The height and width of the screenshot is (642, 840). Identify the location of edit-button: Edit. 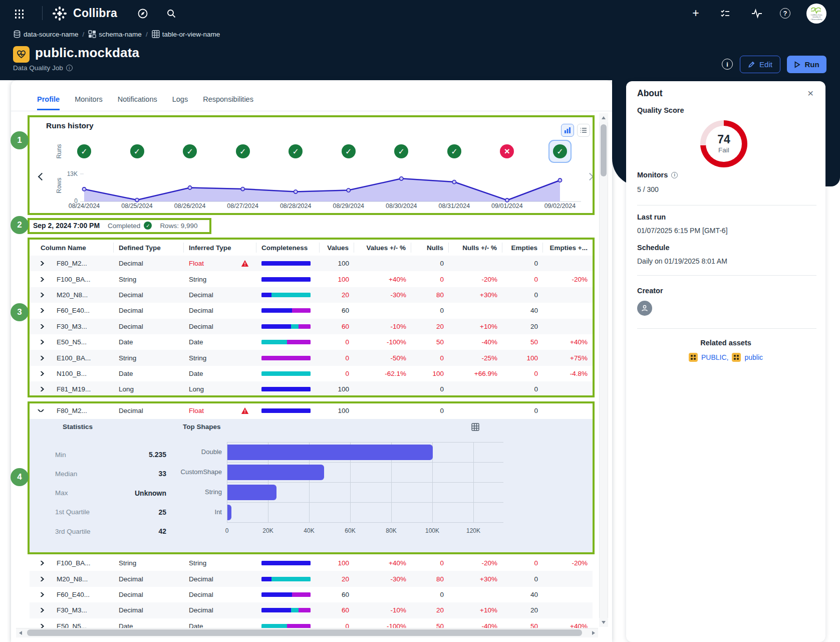
(760, 64).